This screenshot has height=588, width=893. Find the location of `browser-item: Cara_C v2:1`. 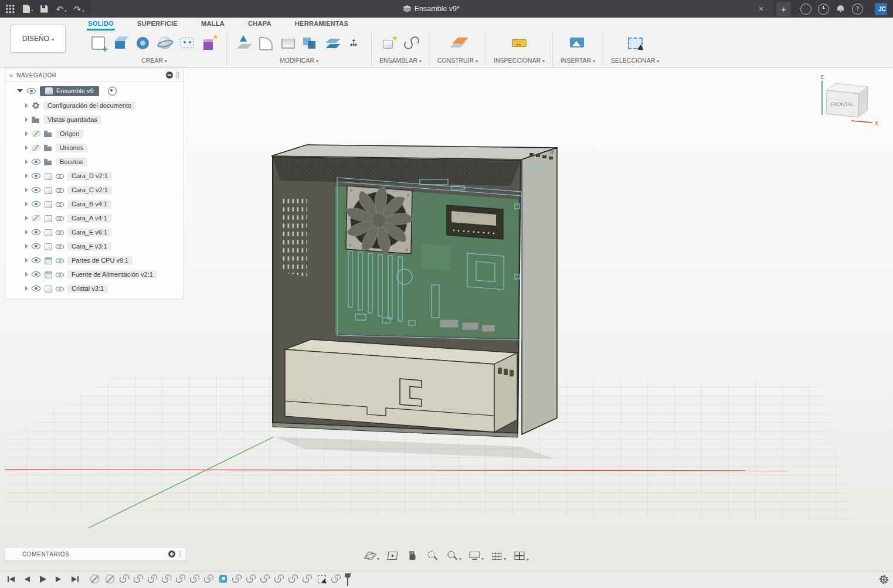

browser-item: Cara_C v2:1 is located at coordinates (94, 190).